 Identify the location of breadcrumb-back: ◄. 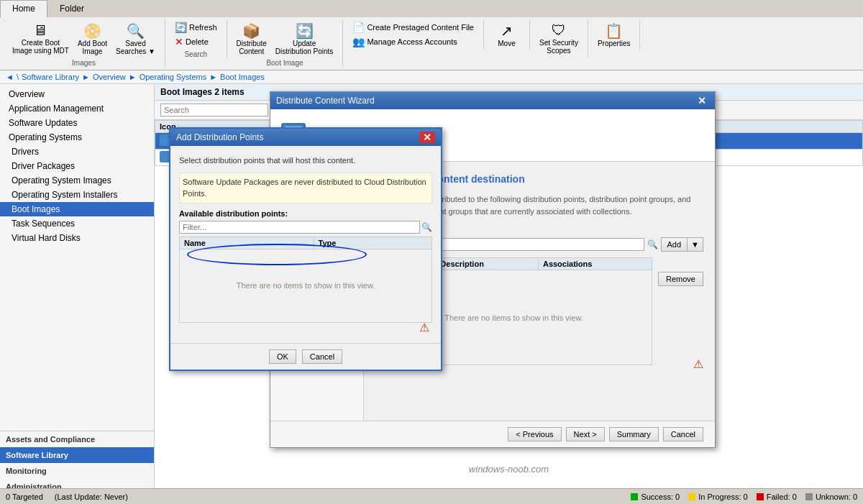
(10, 77).